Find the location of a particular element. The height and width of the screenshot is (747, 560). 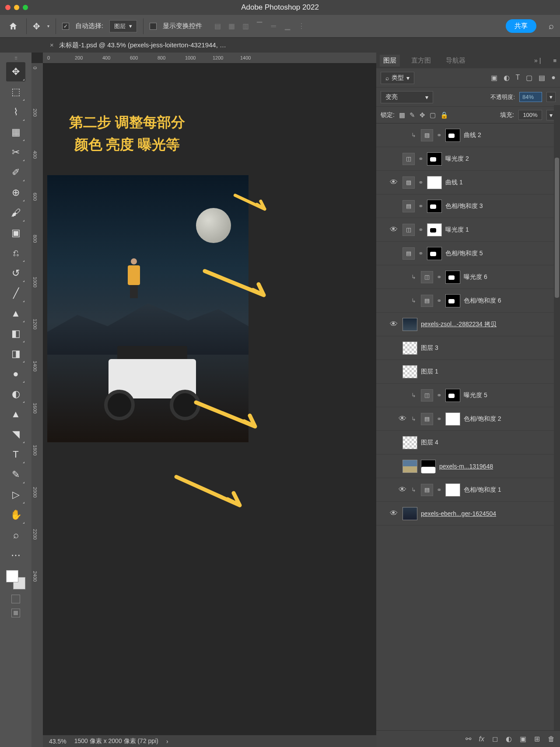

close-tab-icon: × is located at coordinates (52, 45).